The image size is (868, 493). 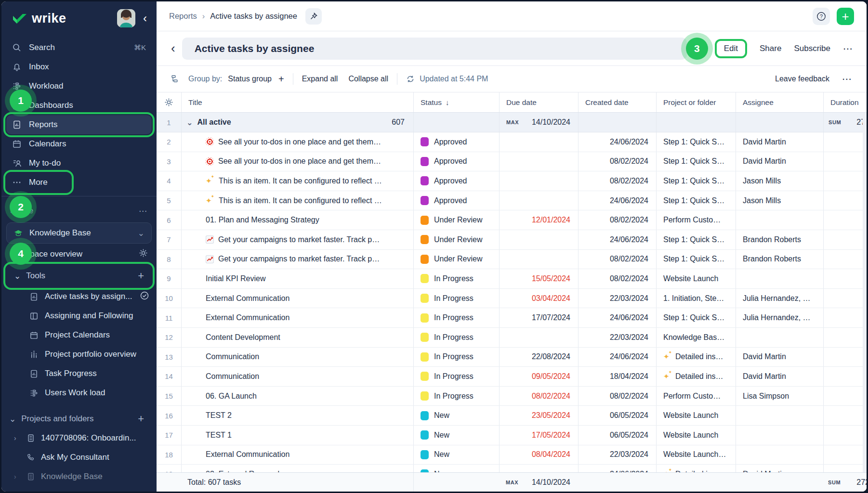 What do you see at coordinates (848, 49) in the screenshot?
I see `title-more-button: ⋯` at bounding box center [848, 49].